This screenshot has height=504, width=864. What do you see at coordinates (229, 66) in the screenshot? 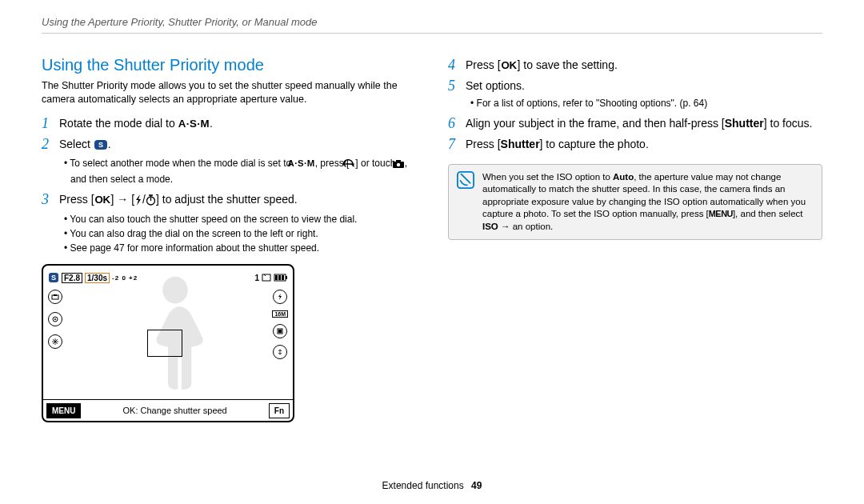
I see `section-heading: Using the Shutter Priority mode` at bounding box center [229, 66].